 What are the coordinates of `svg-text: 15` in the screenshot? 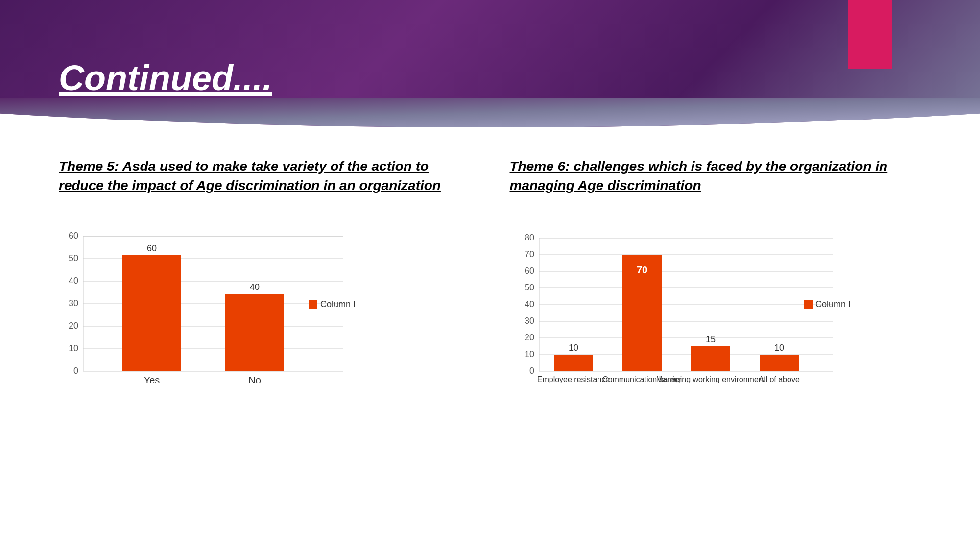 It's located at (710, 339).